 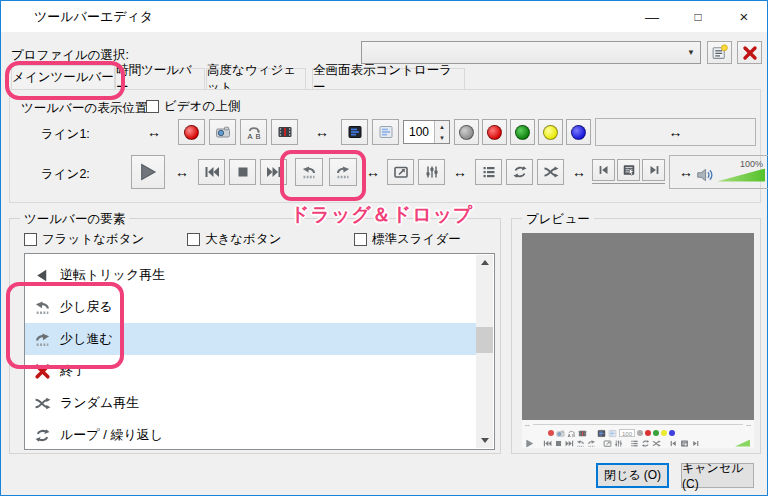 What do you see at coordinates (520, 172) in the screenshot?
I see `loop-button` at bounding box center [520, 172].